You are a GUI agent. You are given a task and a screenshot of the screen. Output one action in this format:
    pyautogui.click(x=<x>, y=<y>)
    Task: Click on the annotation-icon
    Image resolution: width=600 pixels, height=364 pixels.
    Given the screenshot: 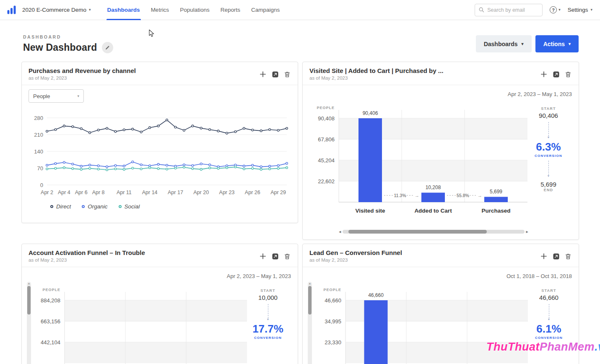 What is the action you would take?
    pyautogui.click(x=275, y=75)
    